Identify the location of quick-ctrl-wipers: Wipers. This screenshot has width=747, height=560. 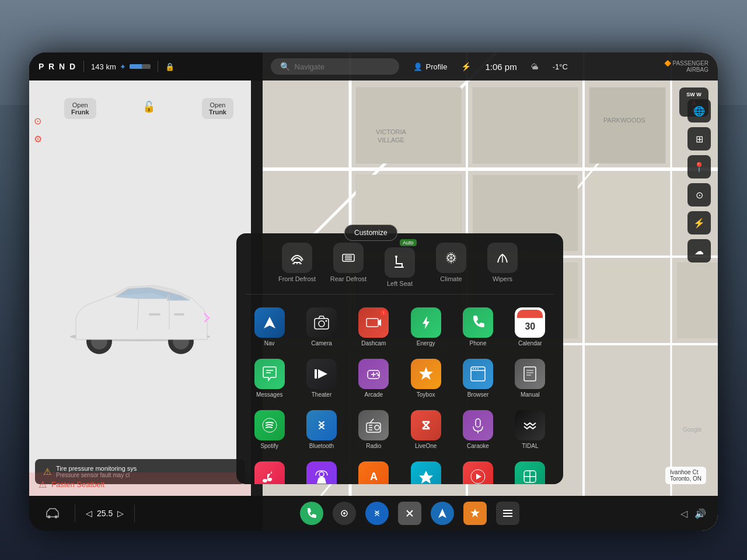
(502, 265).